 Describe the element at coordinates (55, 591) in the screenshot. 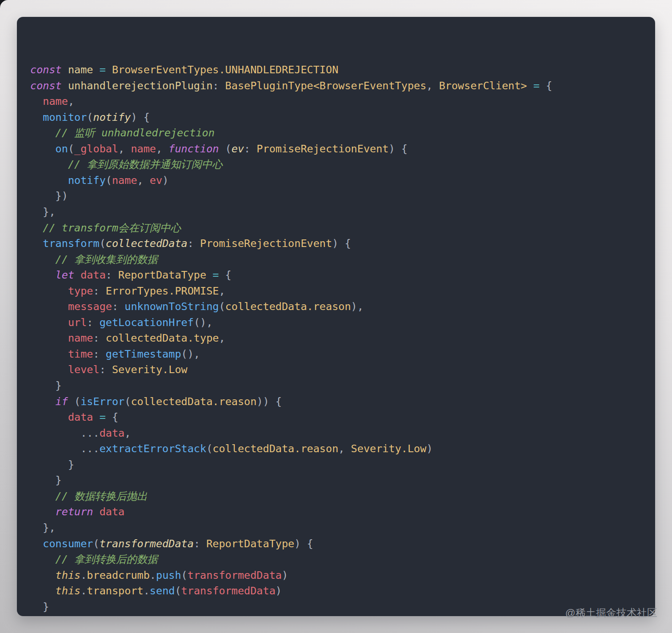

I see `code-token-this: this` at that location.